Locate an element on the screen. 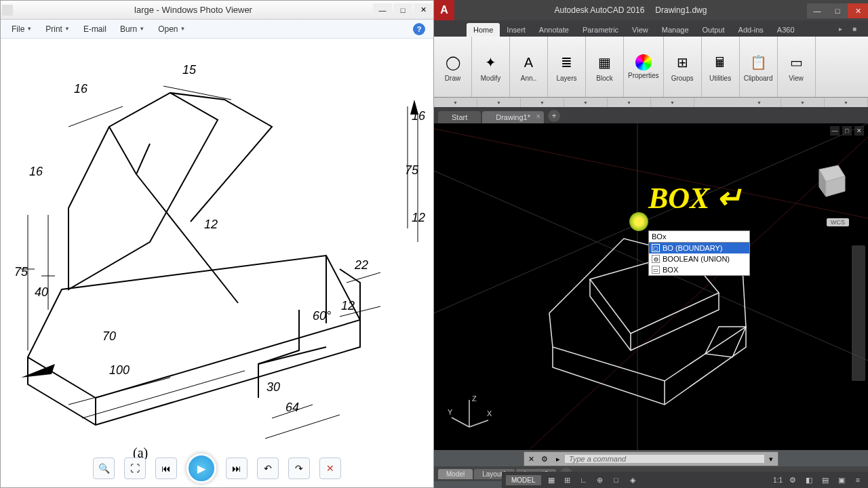 The image size is (868, 488). ac-minimize-button: — is located at coordinates (817, 11).